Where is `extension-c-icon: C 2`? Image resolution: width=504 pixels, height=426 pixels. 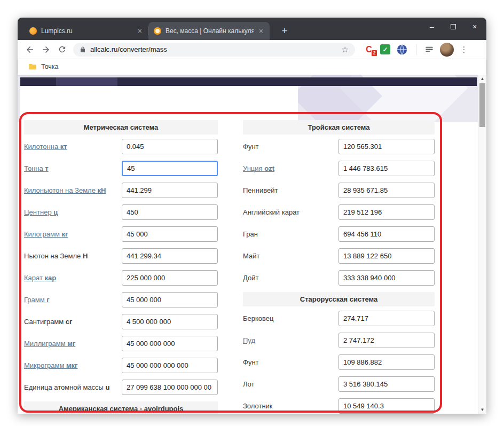 extension-c-icon: C 2 is located at coordinates (369, 50).